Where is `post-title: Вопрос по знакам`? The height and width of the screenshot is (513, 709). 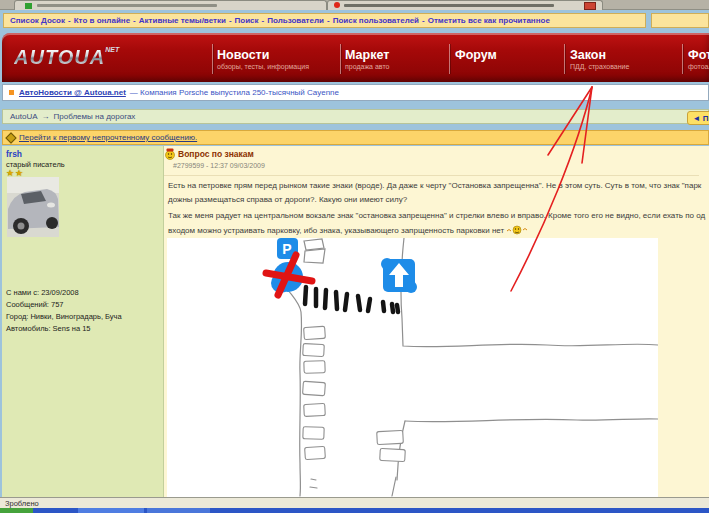
post-title: Вопрос по знакам is located at coordinates (216, 154).